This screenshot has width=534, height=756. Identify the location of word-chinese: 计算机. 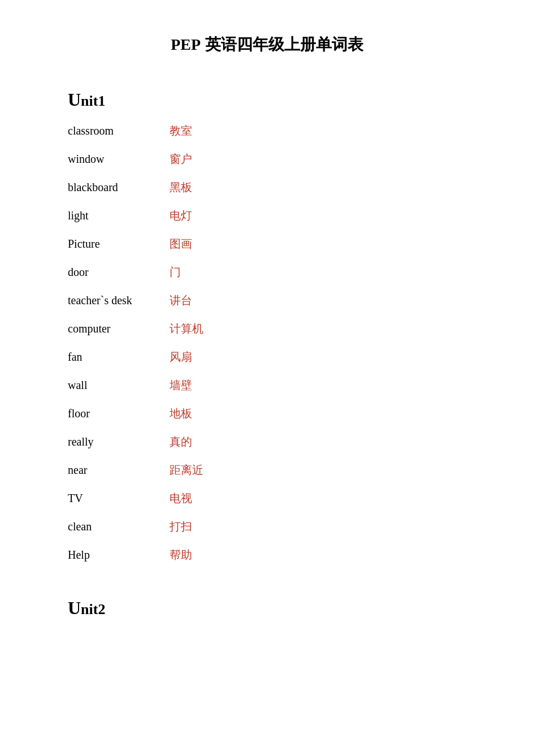
(186, 329).